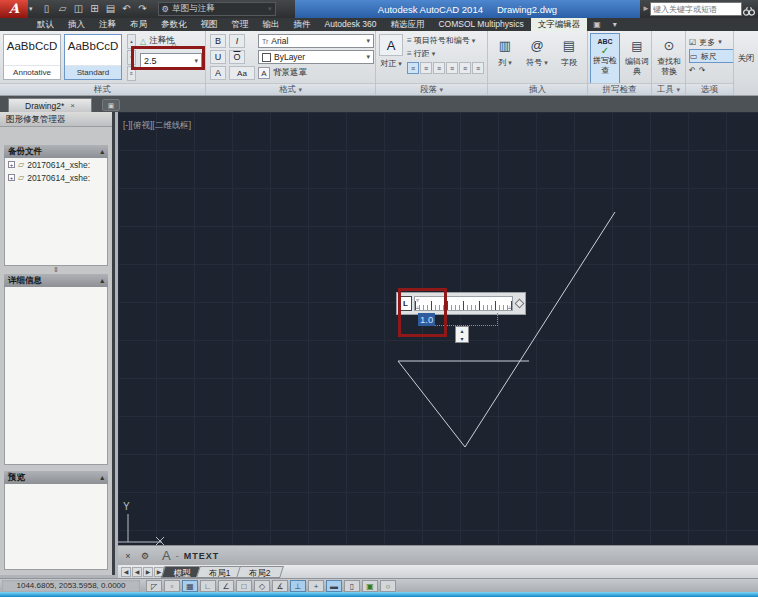 The width and height of the screenshot is (758, 597). Describe the element at coordinates (172, 586) in the screenshot. I see `snap-mode-toggle: ▫` at that location.